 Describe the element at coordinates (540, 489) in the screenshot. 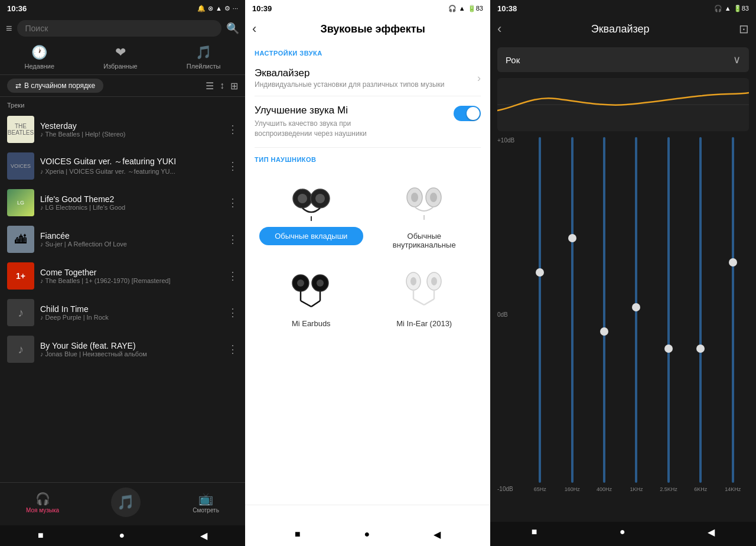

I see `freq-label: 65Hz` at that location.